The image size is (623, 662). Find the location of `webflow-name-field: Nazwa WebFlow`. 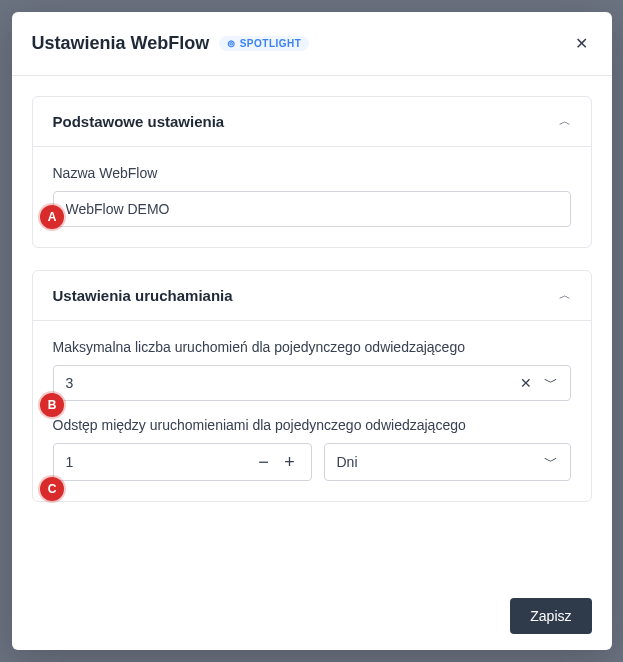

webflow-name-field: Nazwa WebFlow is located at coordinates (312, 196).